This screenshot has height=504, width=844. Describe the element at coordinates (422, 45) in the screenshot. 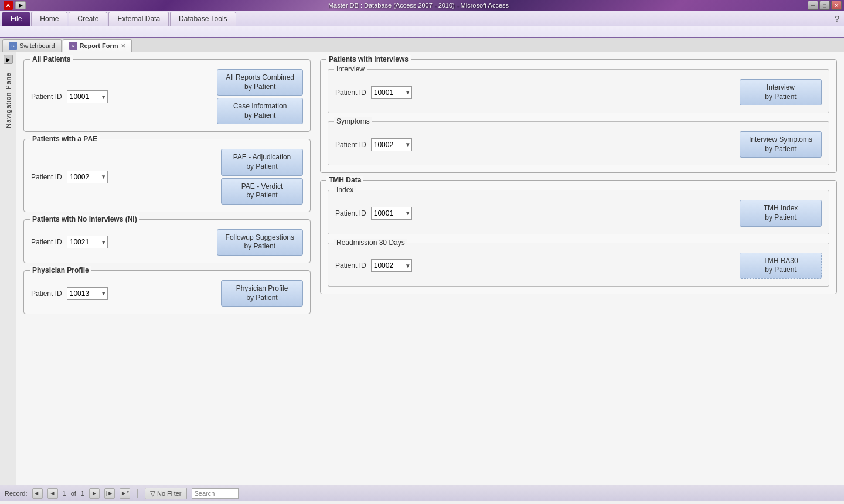

I see `doc-tabs-bar: S Switchboard R Report Form ✕` at that location.